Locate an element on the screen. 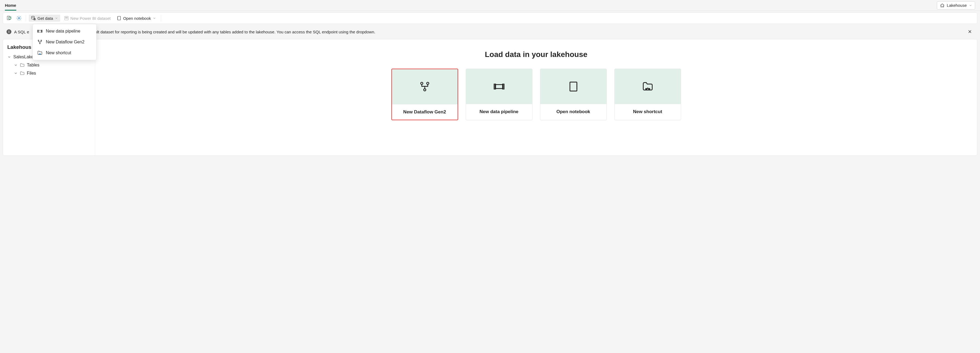 This screenshot has height=353, width=980. dropdown-item-new-dataflow-gen2: New Dataflow Gen2 is located at coordinates (65, 42).